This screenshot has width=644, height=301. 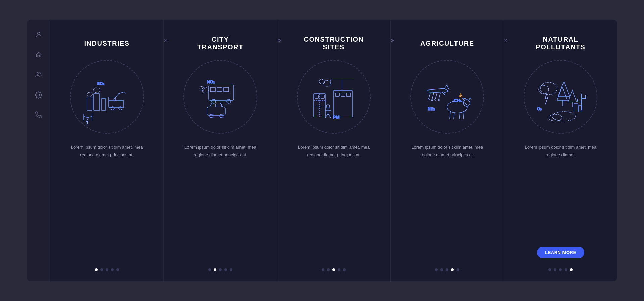 I want to click on construction-sites-dots, so click(x=334, y=270).